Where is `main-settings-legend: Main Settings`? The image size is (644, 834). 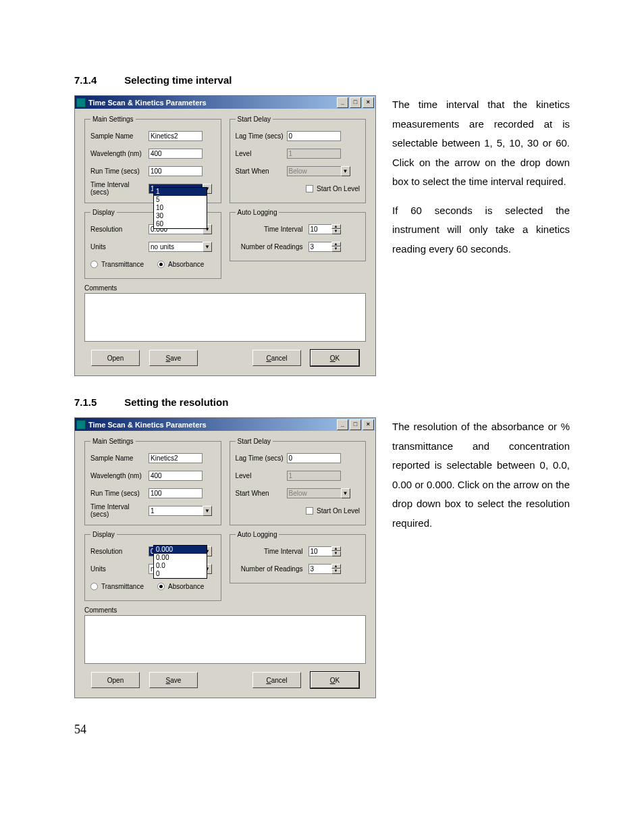
main-settings-legend: Main Settings is located at coordinates (113, 119).